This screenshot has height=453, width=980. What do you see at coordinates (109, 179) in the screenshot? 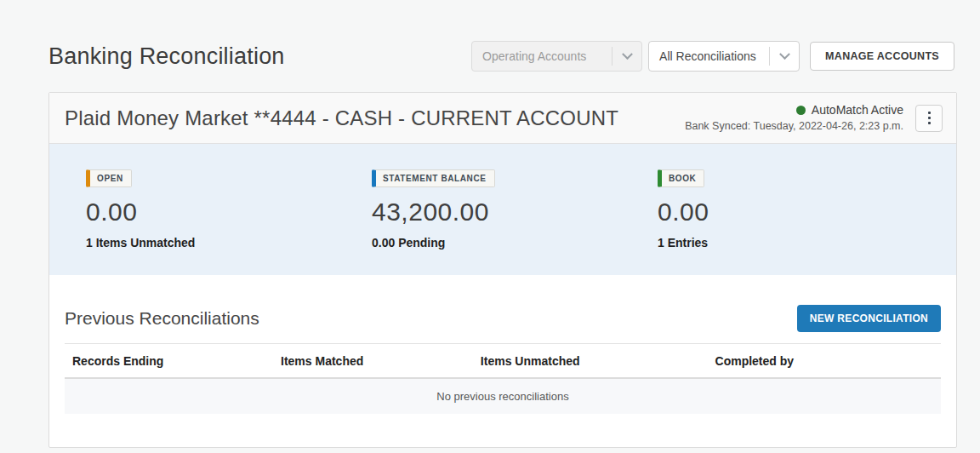
I see `open-badge: OPEN` at bounding box center [109, 179].